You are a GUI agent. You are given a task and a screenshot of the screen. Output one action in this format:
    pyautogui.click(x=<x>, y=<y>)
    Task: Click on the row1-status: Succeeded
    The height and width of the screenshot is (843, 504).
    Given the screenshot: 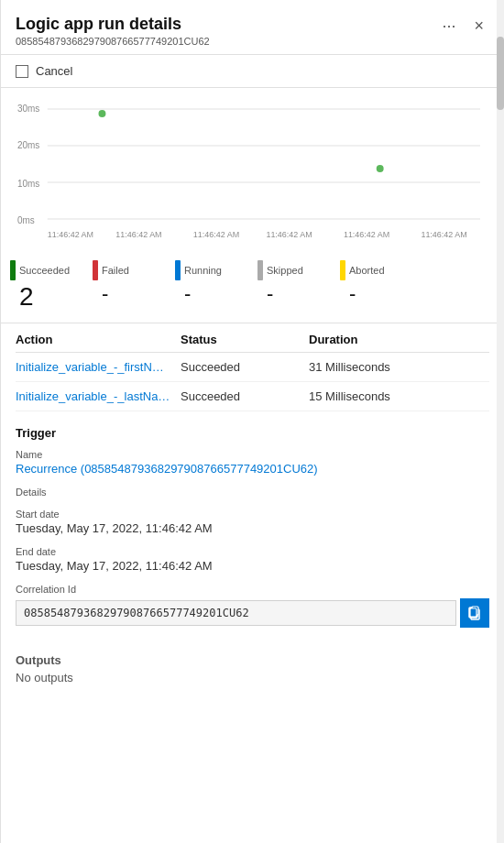 What is the action you would take?
    pyautogui.click(x=245, y=367)
    